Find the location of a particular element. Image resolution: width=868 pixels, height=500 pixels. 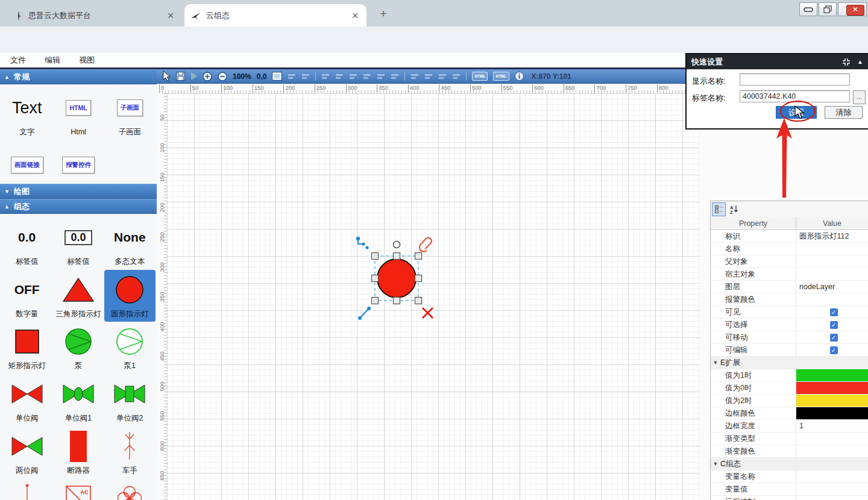

browser-tab-inactive: 思普云大数据平台 ✕ is located at coordinates (95, 16).